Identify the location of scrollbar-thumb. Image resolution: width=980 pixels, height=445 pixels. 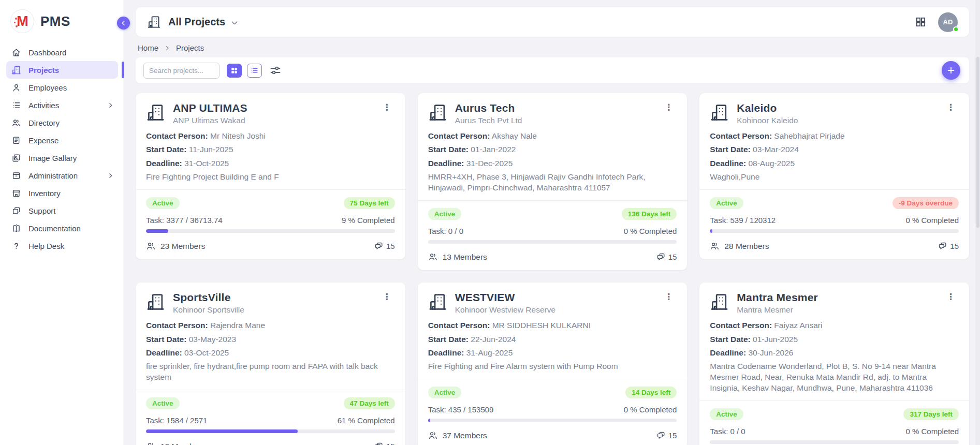
(978, 142).